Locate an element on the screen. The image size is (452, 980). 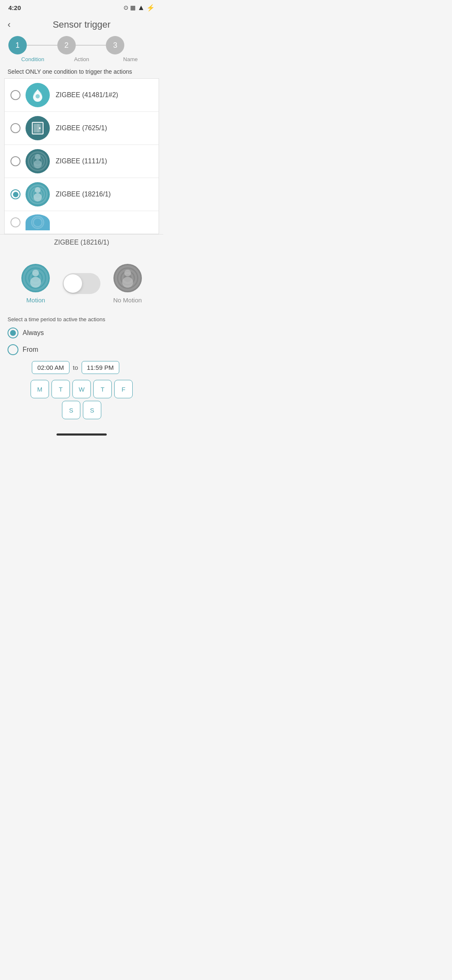
sensor-icon-drop is located at coordinates (38, 95).